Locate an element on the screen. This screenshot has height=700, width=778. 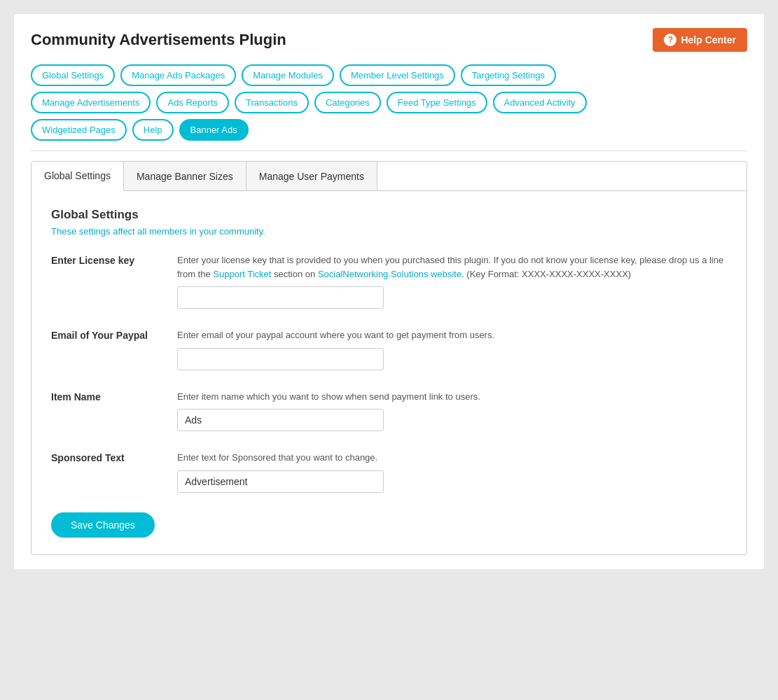
field-desc-item-name: Enter item name which you want to show w… is located at coordinates (452, 397).